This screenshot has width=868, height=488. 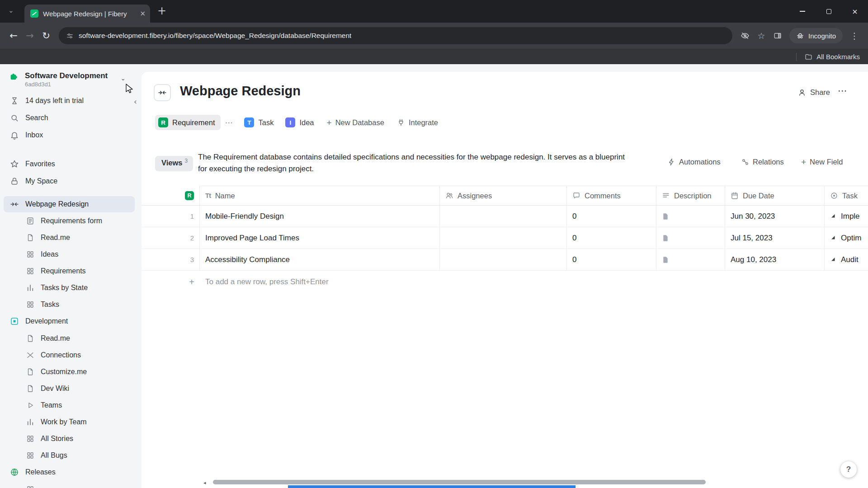 What do you see at coordinates (69, 472) in the screenshot?
I see `sidebar-item-releases: Releases` at bounding box center [69, 472].